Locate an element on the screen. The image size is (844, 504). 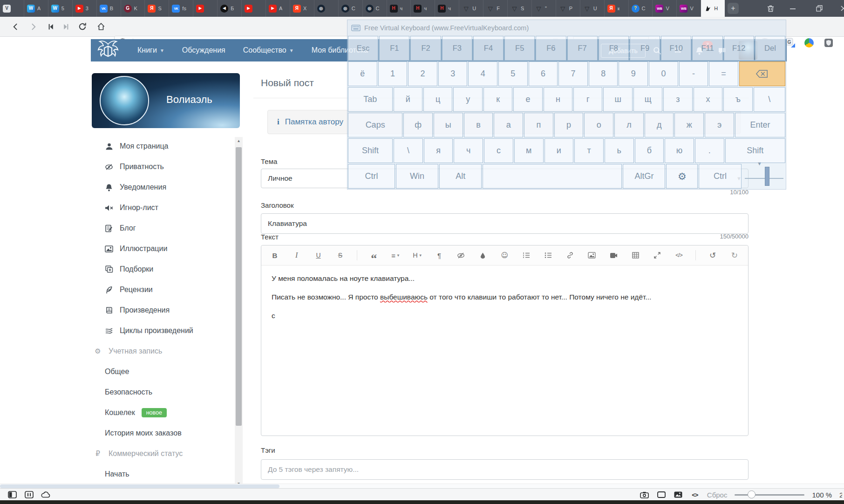
key-ы: ы is located at coordinates (448, 125).